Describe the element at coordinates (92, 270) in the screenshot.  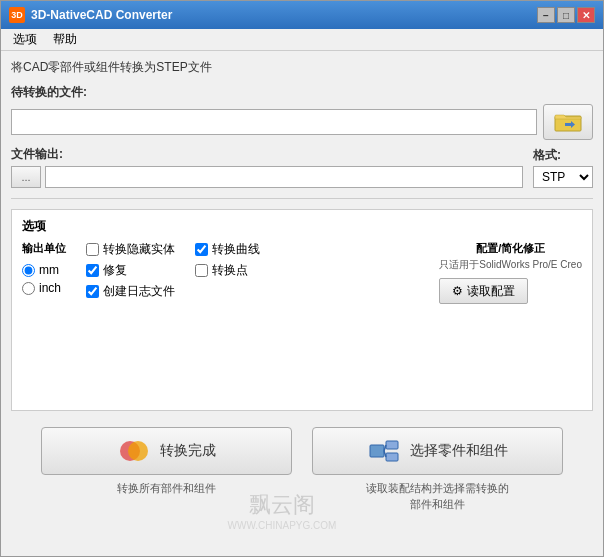
I see `cb-repair` at that location.